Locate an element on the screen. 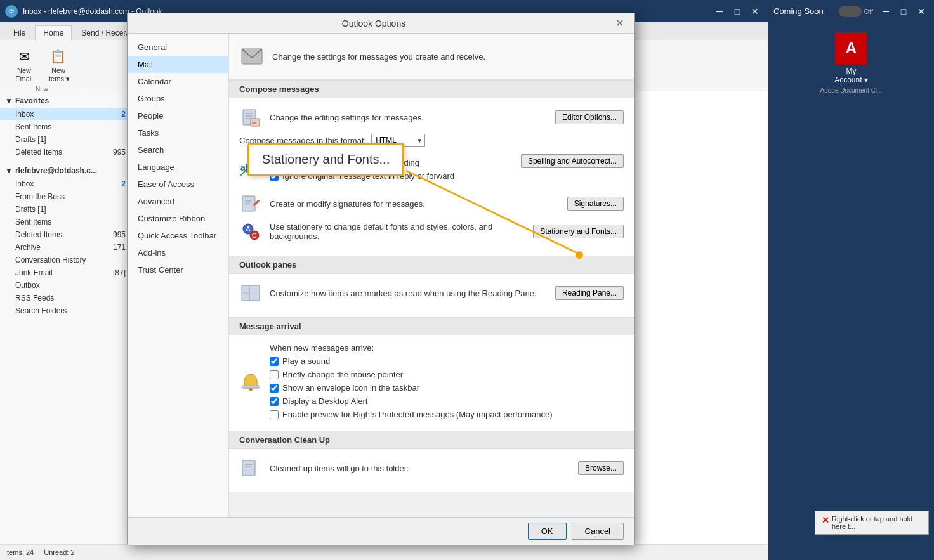 The width and height of the screenshot is (934, 560). reading-pane-label: Customize how items are marked as read w… is located at coordinates (404, 293).